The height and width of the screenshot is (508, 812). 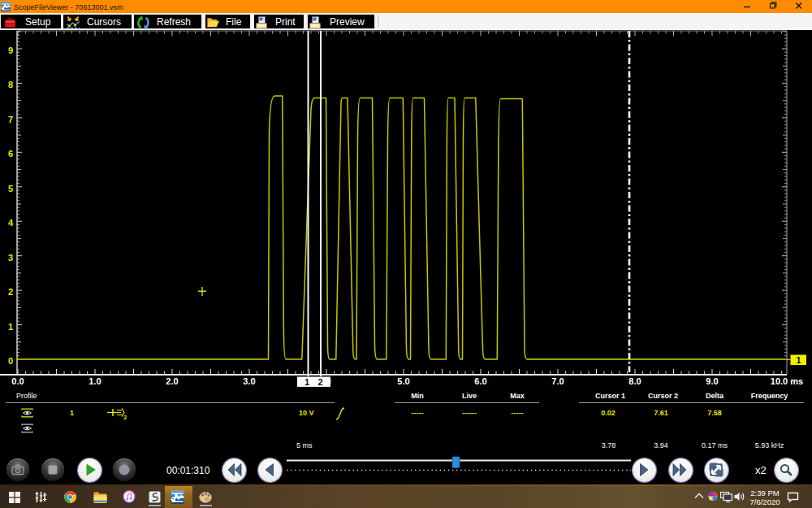 What do you see at coordinates (557, 381) in the screenshot?
I see `svg-text: 7.0` at bounding box center [557, 381].